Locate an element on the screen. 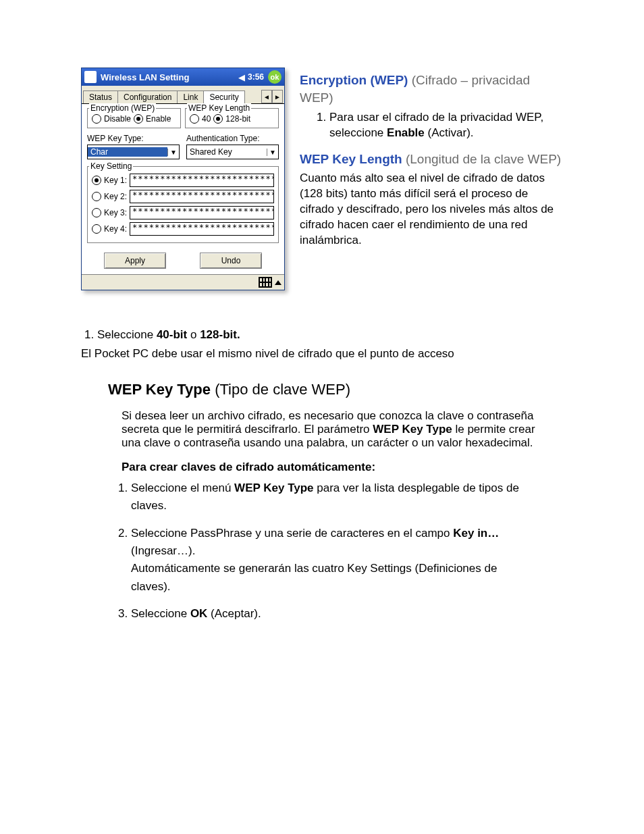 The height and width of the screenshot is (834, 644). authtype-combo: Shared Key ▼ is located at coordinates (232, 152).